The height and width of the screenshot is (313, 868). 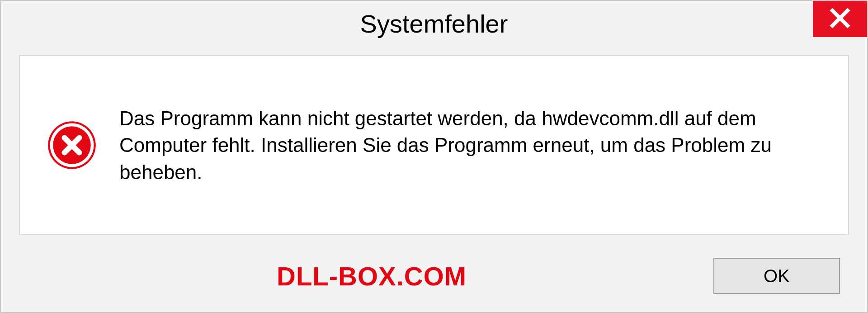 What do you see at coordinates (434, 24) in the screenshot?
I see `titlebar: Systemfehler` at bounding box center [434, 24].